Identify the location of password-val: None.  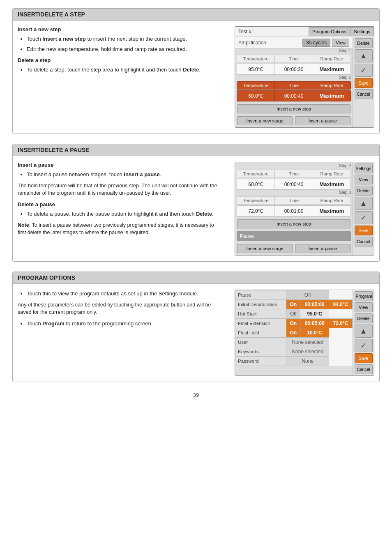
(308, 362).